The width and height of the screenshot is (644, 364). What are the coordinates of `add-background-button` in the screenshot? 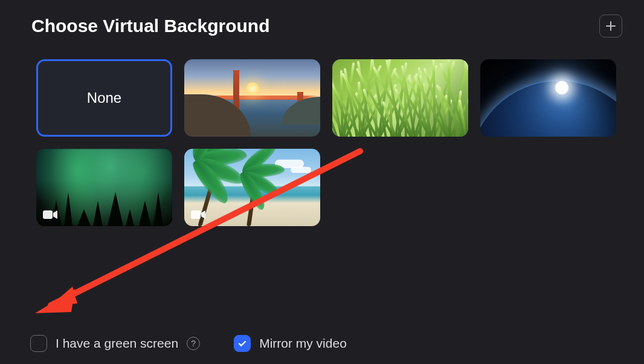 It's located at (611, 26).